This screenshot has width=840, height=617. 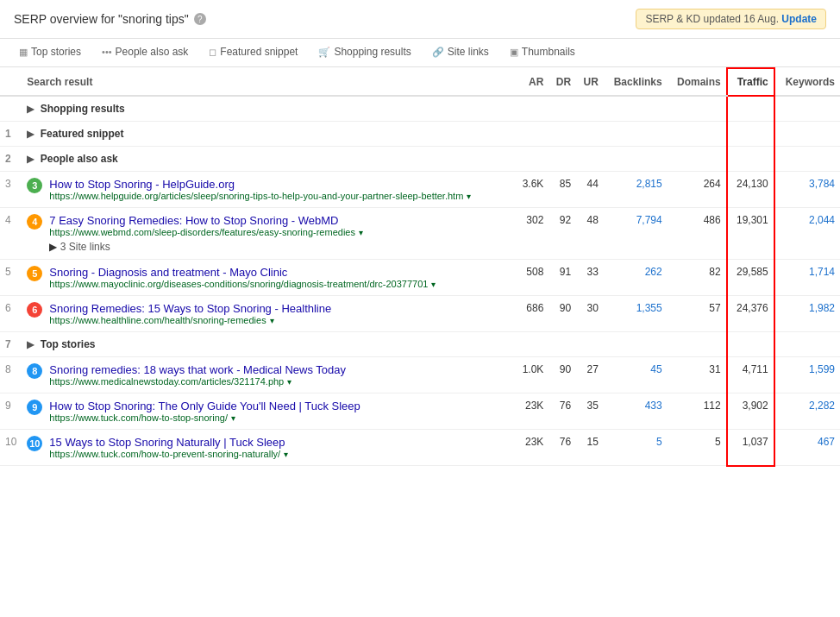 I want to click on ur-cell: 35, so click(x=590, y=412).